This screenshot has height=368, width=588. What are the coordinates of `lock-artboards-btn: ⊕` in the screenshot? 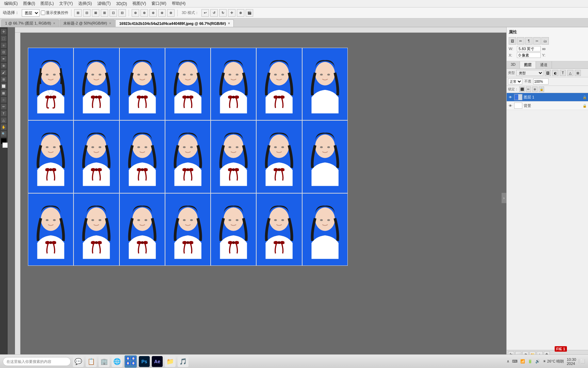 It's located at (535, 89).